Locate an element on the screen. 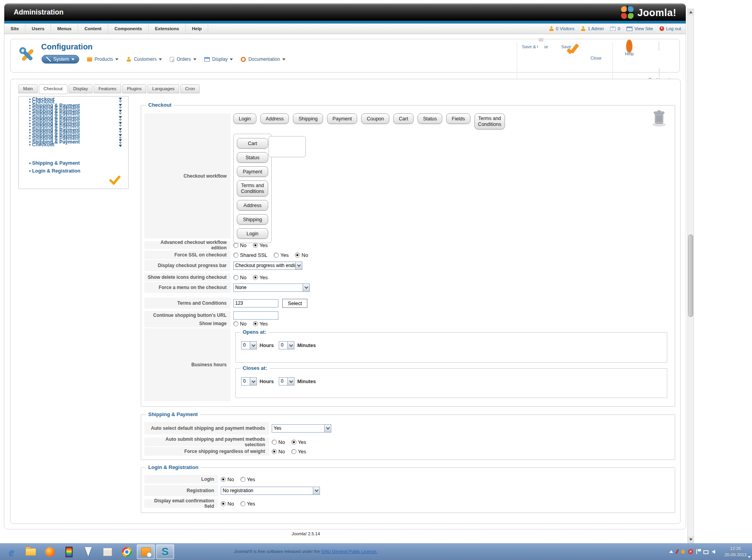 The image size is (752, 560). button-fields: Fields is located at coordinates (458, 118).